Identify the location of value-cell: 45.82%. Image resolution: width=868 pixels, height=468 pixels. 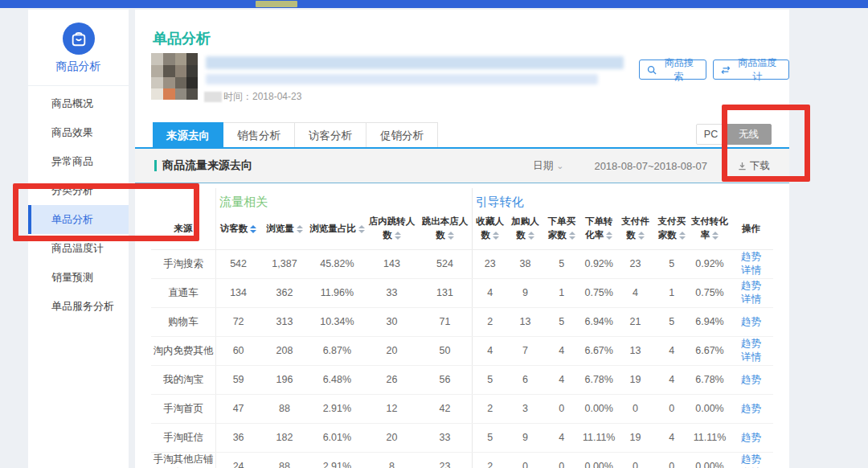
(338, 264).